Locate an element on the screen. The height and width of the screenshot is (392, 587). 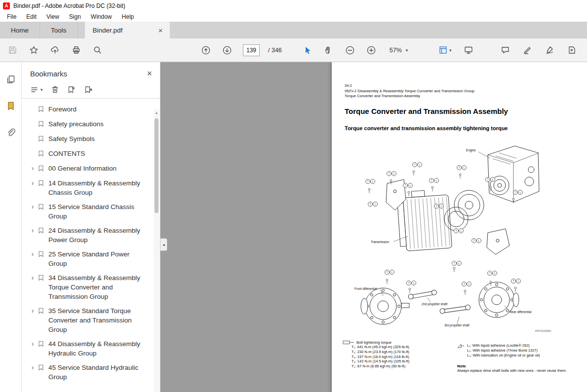
bookmark-item: ›15 Service Standard Chassis Group is located at coordinates (93, 212).